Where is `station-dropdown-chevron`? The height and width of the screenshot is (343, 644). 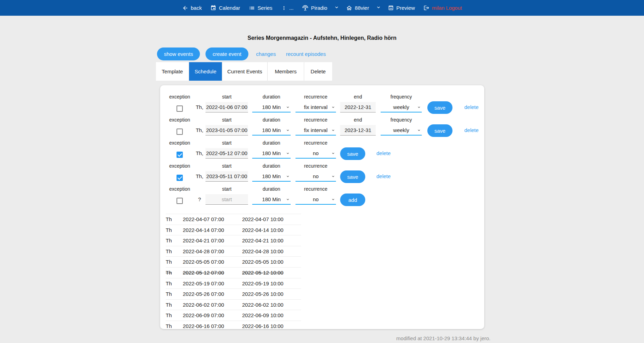 station-dropdown-chevron is located at coordinates (379, 8).